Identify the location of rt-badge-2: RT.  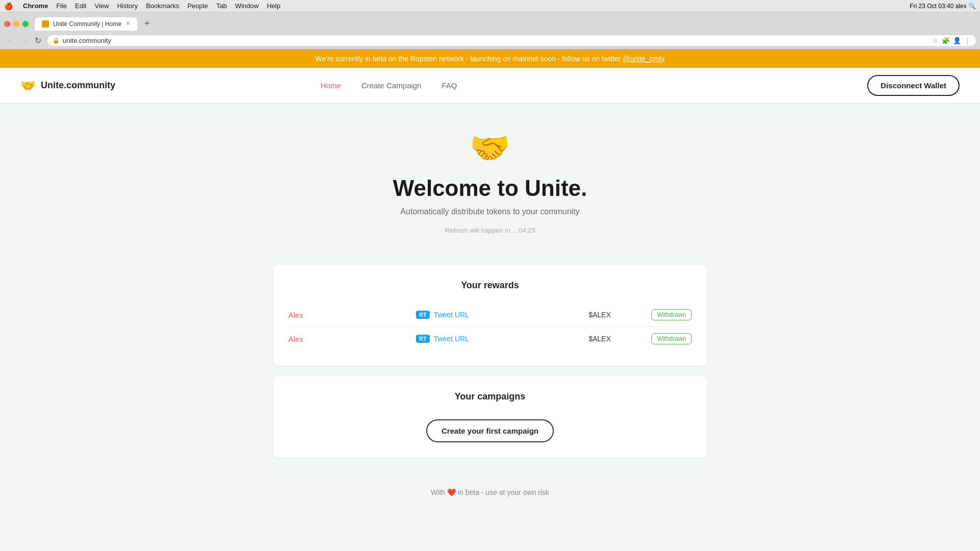
(423, 339).